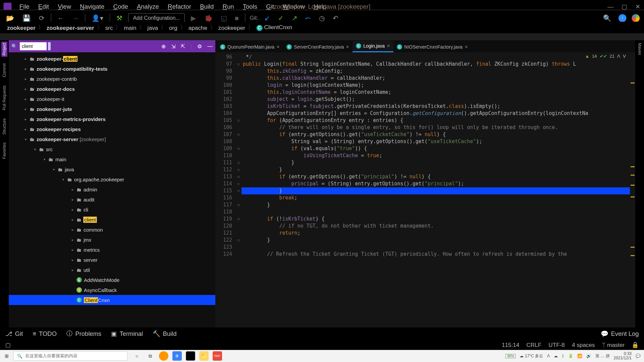 The width and height of the screenshot is (644, 362). Describe the element at coordinates (623, 356) in the screenshot. I see `clock: 0:33 2021/12/1` at that location.